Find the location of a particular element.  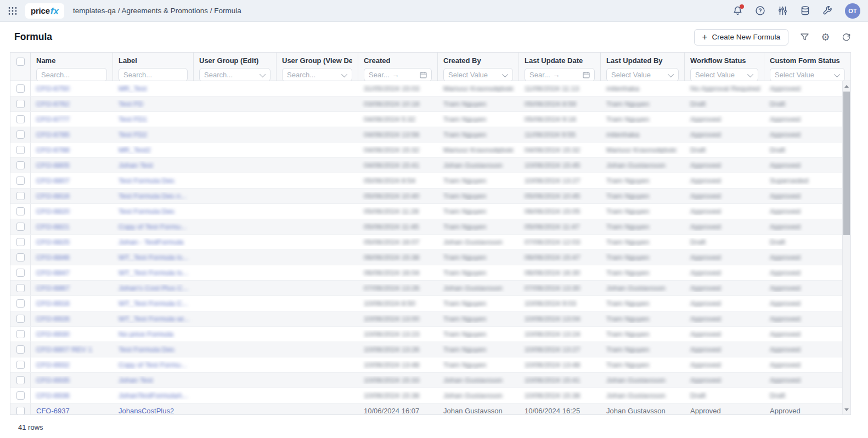

breadcrumb: templates-qa / Agreements & Promotions /… is located at coordinates (157, 11).